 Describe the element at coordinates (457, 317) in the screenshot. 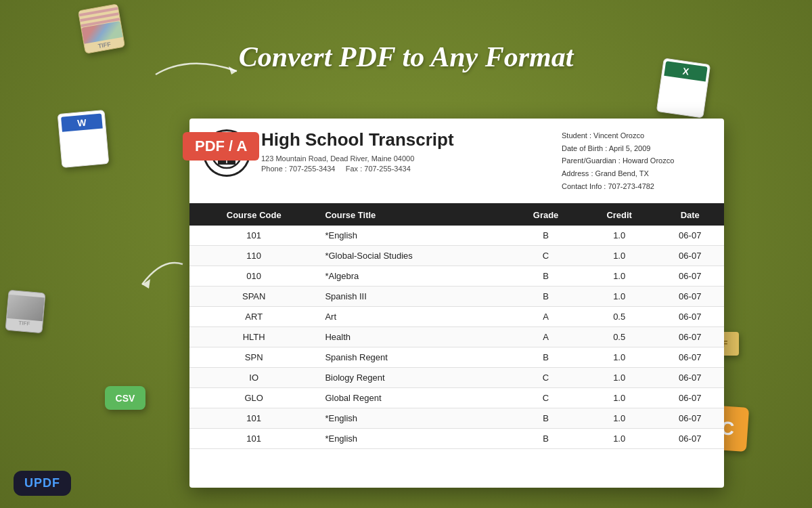

I see `table-row: ART Art A 0.5 06-07` at that location.